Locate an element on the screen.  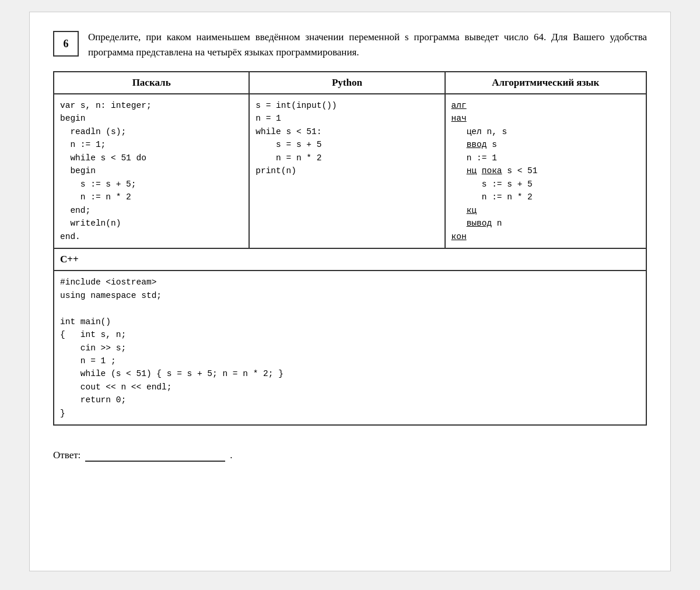
pascal-header: Паскаль is located at coordinates (152, 83).